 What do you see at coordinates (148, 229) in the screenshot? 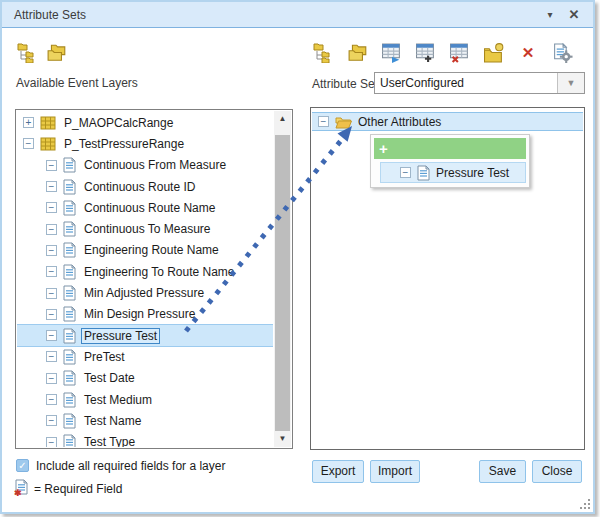
I see `tree-item-label: Continuous To Measure` at bounding box center [148, 229].